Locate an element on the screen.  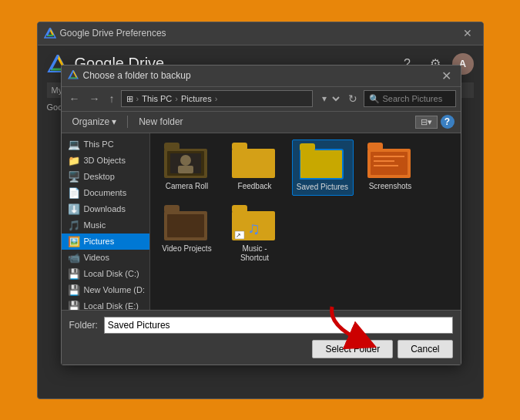
view-button: ⊟▾ is located at coordinates (427, 122).